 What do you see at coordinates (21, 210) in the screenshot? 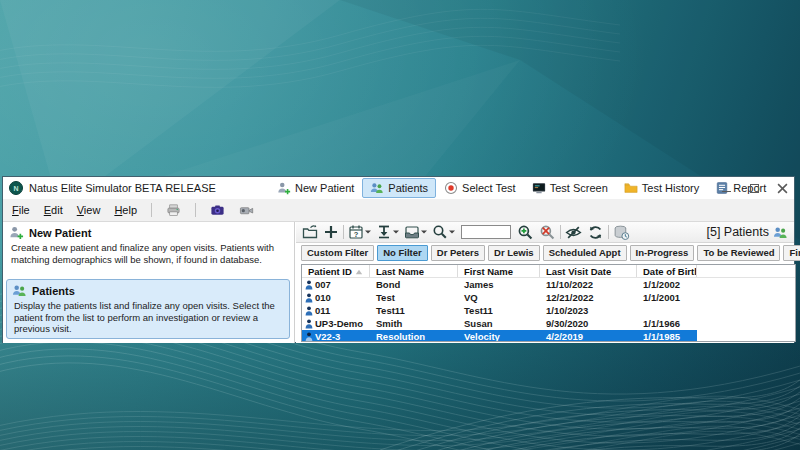
I see `menu-file: File` at bounding box center [21, 210].